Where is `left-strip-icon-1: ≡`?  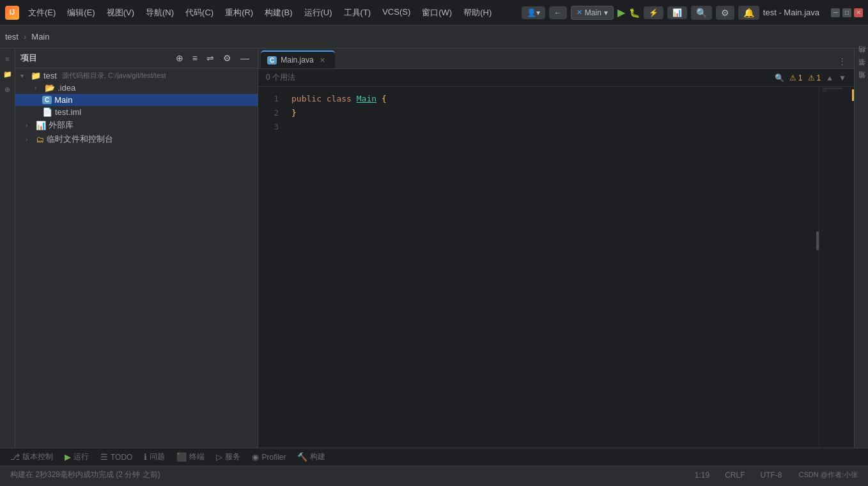 left-strip-icon-1: ≡ is located at coordinates (8, 59).